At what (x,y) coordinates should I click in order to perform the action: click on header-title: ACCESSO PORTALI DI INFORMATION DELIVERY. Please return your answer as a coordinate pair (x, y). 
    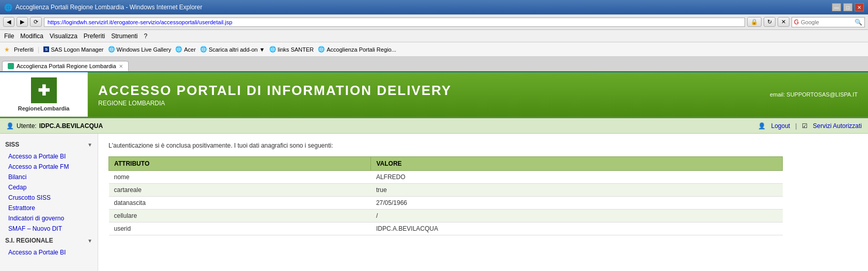
    Looking at the image, I should click on (275, 91).